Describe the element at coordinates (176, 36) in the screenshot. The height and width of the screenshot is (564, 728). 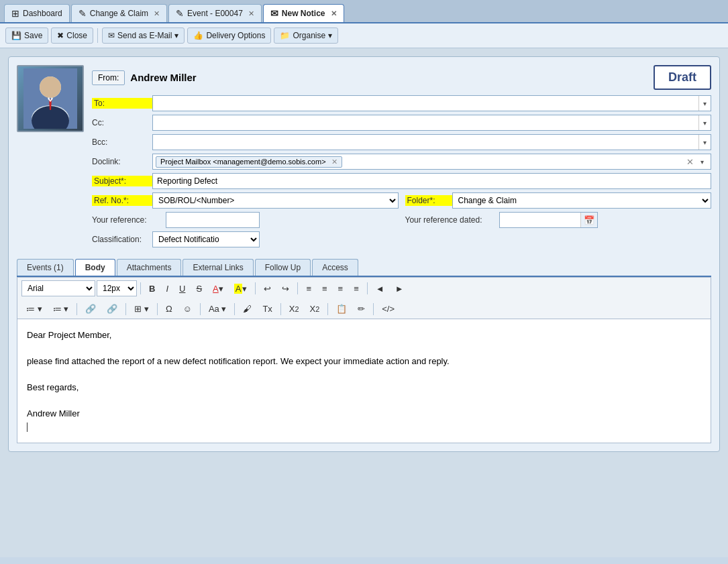
I see `send-email-dropdown-arrow: ▾` at that location.